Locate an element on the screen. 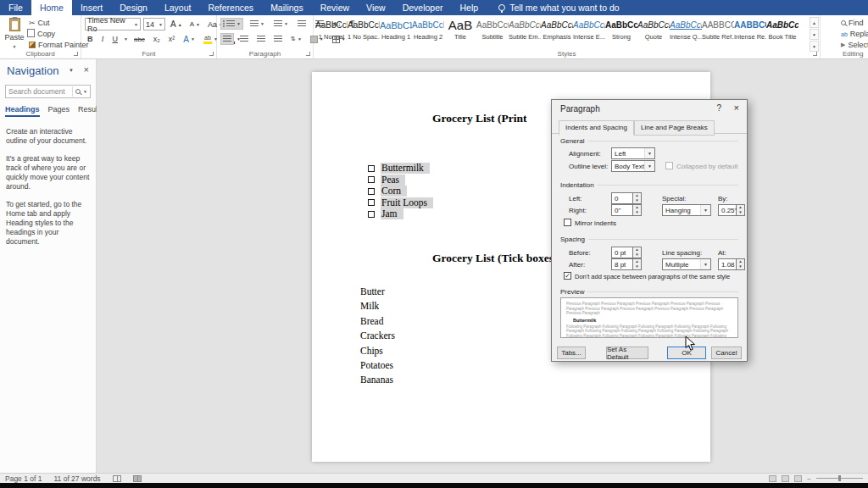  tab-line-and-page-breaks: Line and Page Breaks is located at coordinates (675, 128).